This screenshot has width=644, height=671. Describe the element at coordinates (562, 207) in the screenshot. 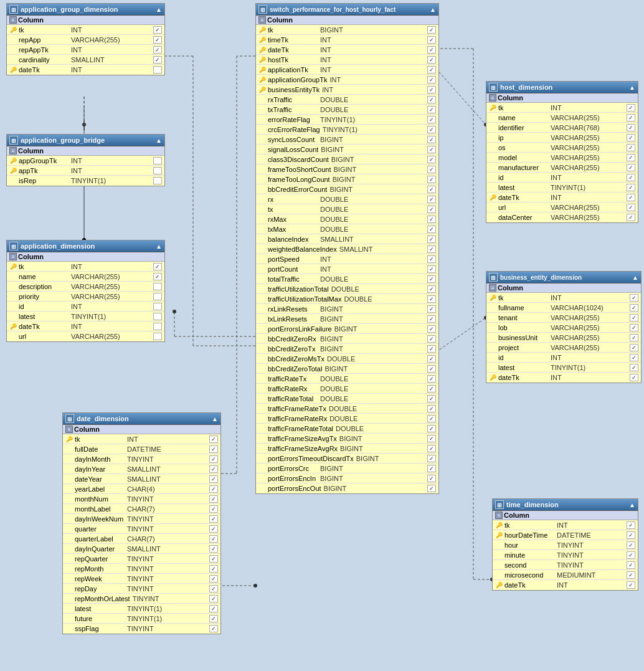

I see `table-row: url VARCHAR(255)` at that location.